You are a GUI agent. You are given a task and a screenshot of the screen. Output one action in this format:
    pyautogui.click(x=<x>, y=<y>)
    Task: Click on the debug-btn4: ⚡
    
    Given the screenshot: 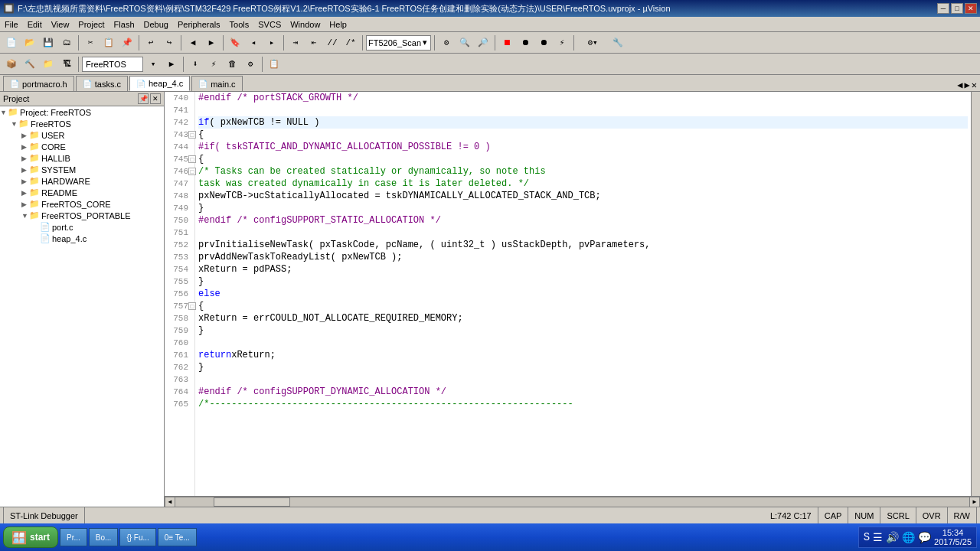 What is the action you would take?
    pyautogui.click(x=562, y=43)
    